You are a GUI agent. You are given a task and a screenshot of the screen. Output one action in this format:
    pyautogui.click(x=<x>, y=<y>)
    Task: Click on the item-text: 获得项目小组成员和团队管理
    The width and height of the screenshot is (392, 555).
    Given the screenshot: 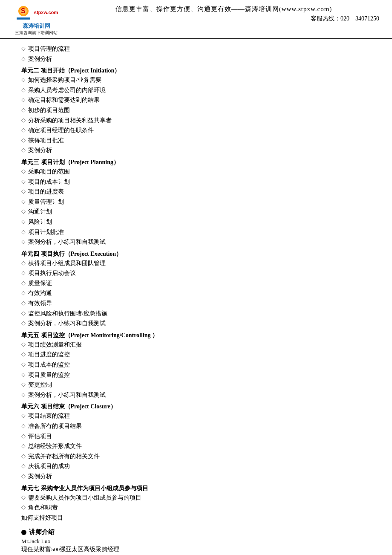 What is the action you would take?
    pyautogui.click(x=67, y=263)
    